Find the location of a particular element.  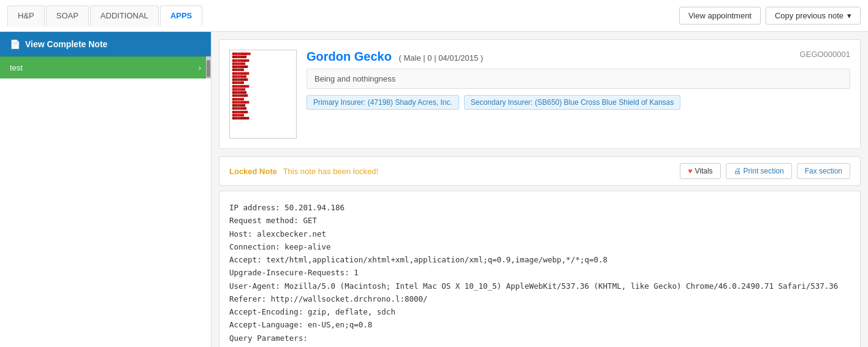

content-line: Upgrade-Insecure-Requests: 1 is located at coordinates (539, 272).